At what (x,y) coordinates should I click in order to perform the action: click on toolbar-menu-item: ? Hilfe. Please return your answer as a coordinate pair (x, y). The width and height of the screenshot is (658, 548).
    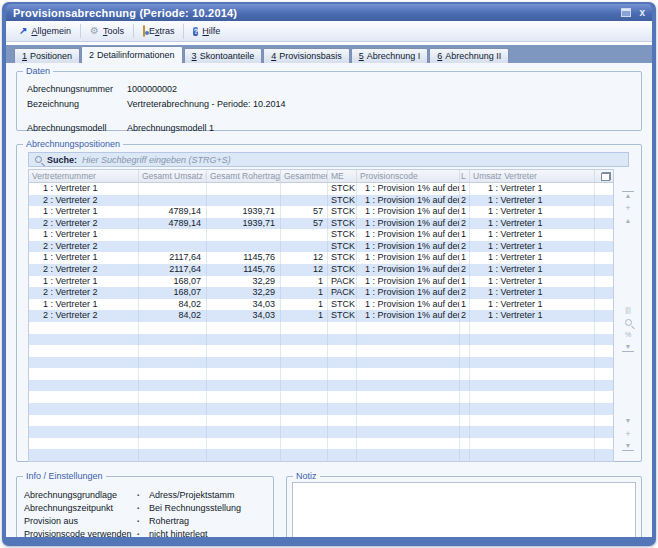
    Looking at the image, I should click on (206, 32).